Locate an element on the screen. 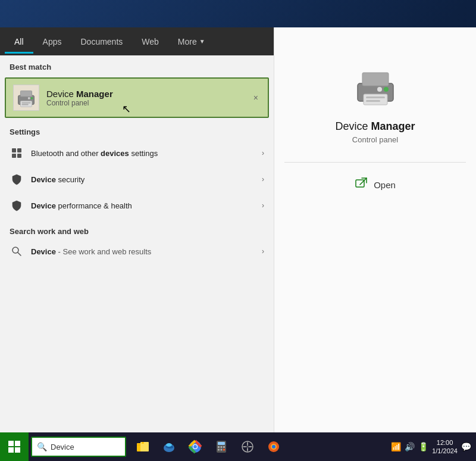  tab-apps: Apps is located at coordinates (52, 42).